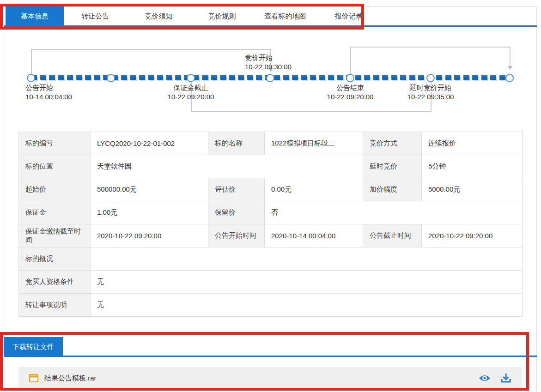  Describe the element at coordinates (227, 167) in the screenshot. I see `field-value: 天堂软件园` at that location.